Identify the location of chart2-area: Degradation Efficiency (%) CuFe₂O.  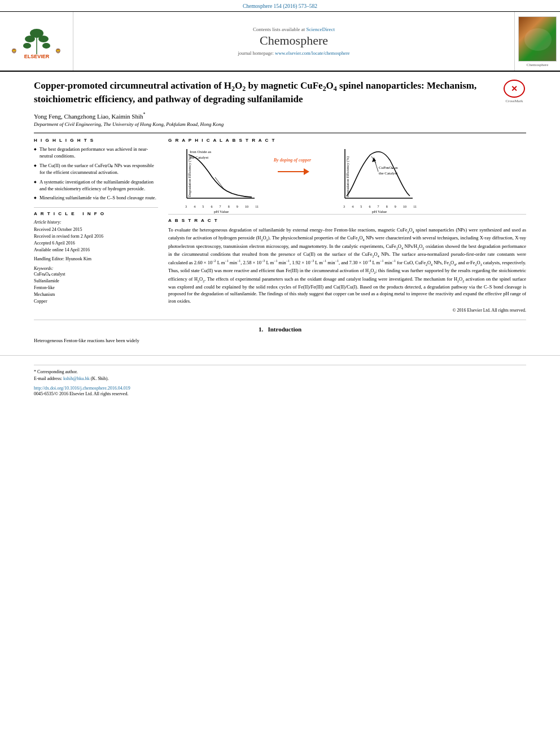
(371, 177).